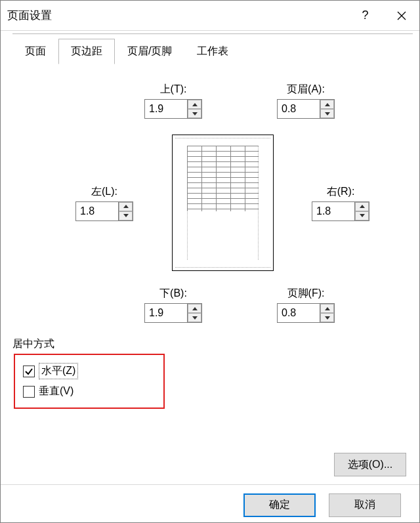 This screenshot has width=420, height=523. I want to click on bottom-spin-buttons, so click(194, 313).